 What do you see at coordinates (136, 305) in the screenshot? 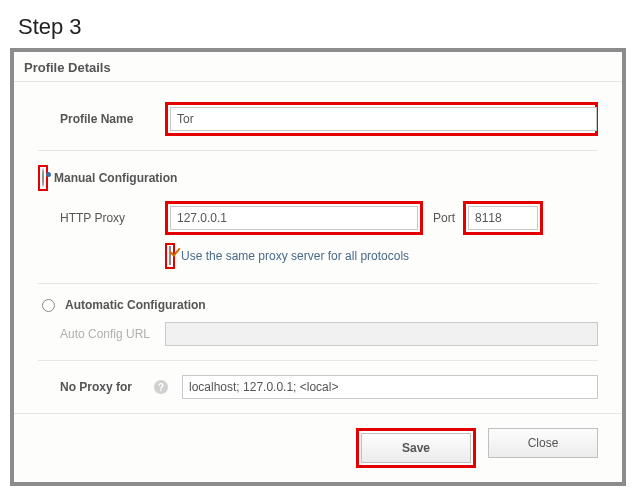
I see `automatic-config-label: Automatic Configuration` at bounding box center [136, 305].